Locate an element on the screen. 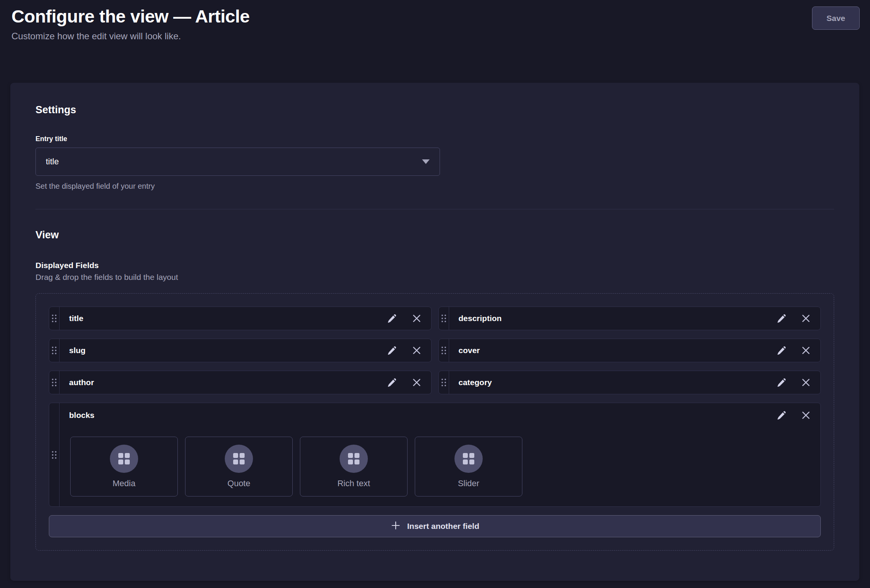 Image resolution: width=870 pixels, height=588 pixels. insert-another-field-label: Insert another field is located at coordinates (443, 526).